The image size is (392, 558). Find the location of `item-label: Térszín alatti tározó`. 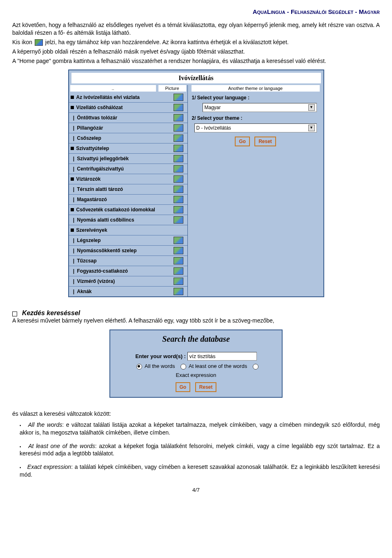

item-label: Térszín alatti tározó is located at coordinates (125, 189).